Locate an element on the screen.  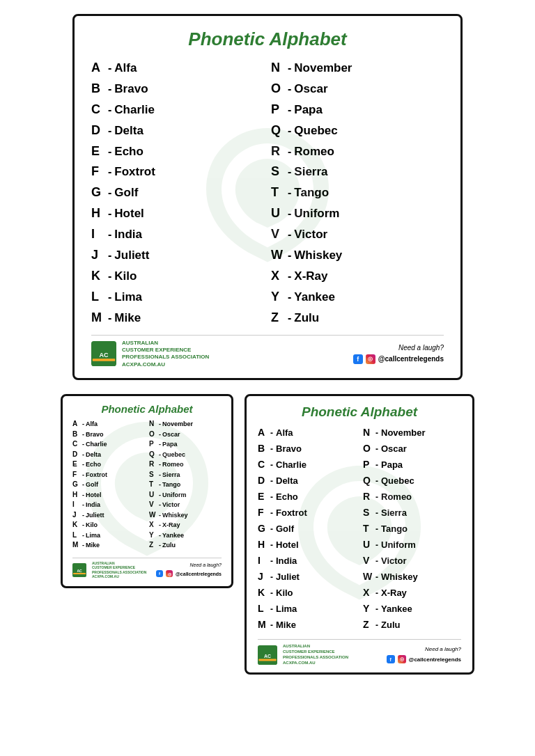
list-item: W - Whiskey is located at coordinates (412, 576).